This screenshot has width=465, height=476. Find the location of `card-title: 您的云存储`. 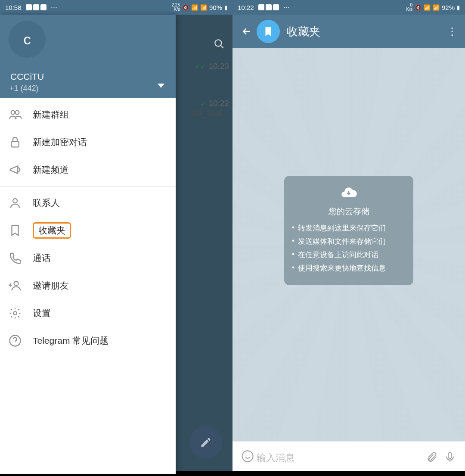

card-title: 您的云存储 is located at coordinates (349, 212).